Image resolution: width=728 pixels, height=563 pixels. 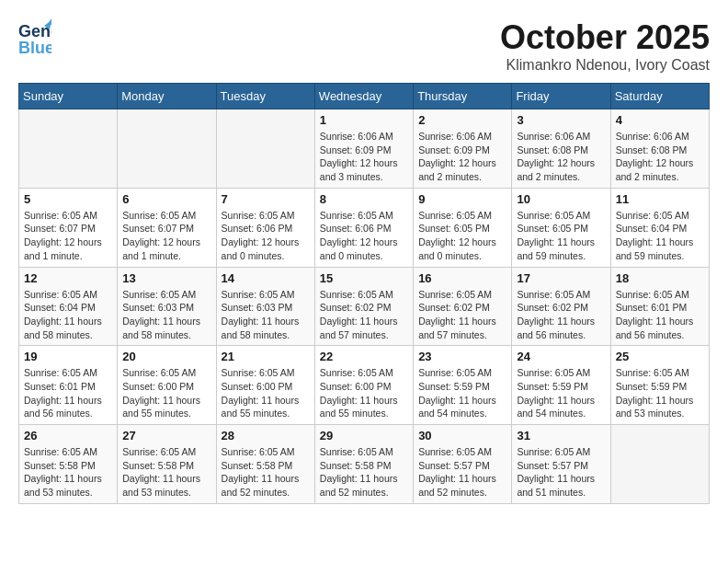 What do you see at coordinates (561, 436) in the screenshot?
I see `day-number: 31` at bounding box center [561, 436].